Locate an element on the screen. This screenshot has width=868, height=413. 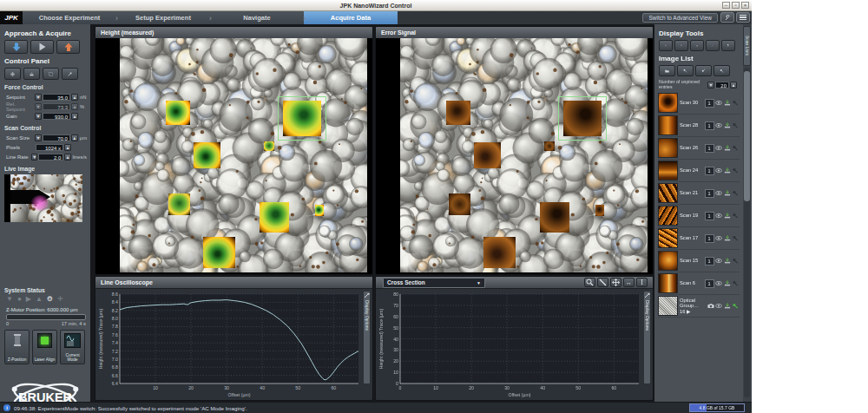
image-list-scrollbar is located at coordinates (746, 233).